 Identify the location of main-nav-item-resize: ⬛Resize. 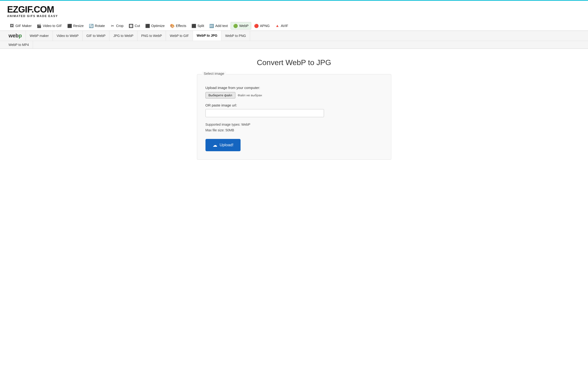
(75, 26).